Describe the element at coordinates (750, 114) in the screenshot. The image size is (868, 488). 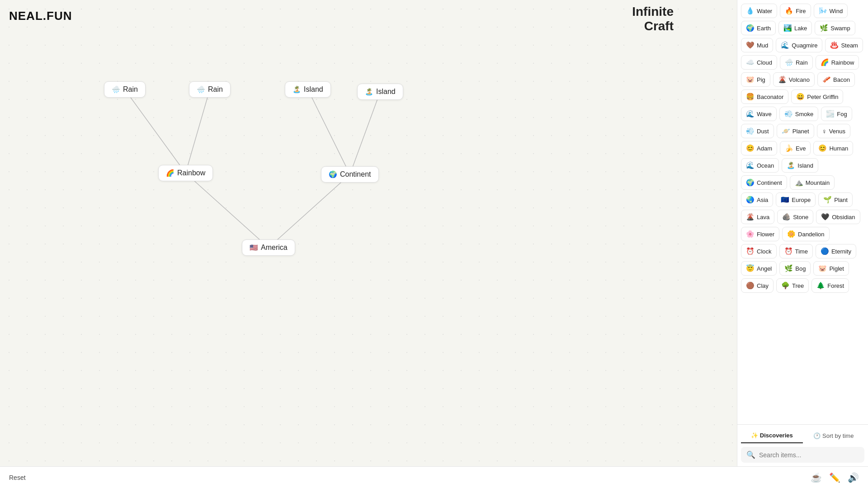
I see `item-emoji: 🌊` at that location.